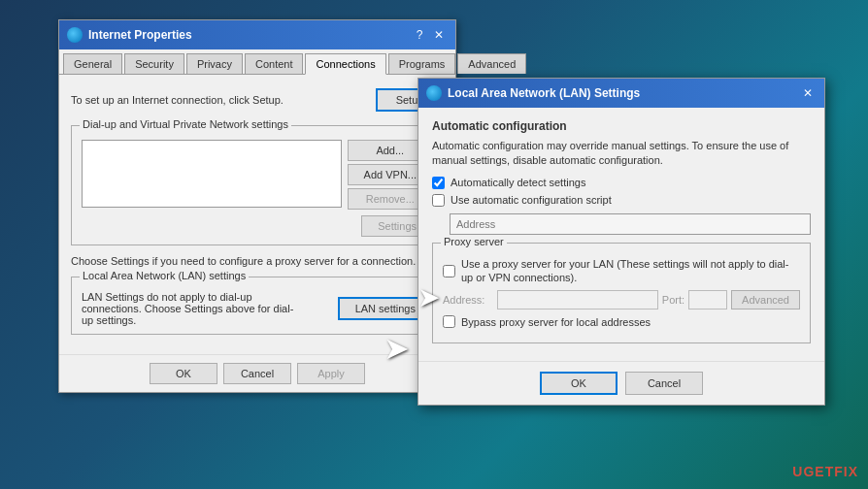  I want to click on dialup-section-label: Dial-up and Virtual Private Network sett…, so click(185, 124).